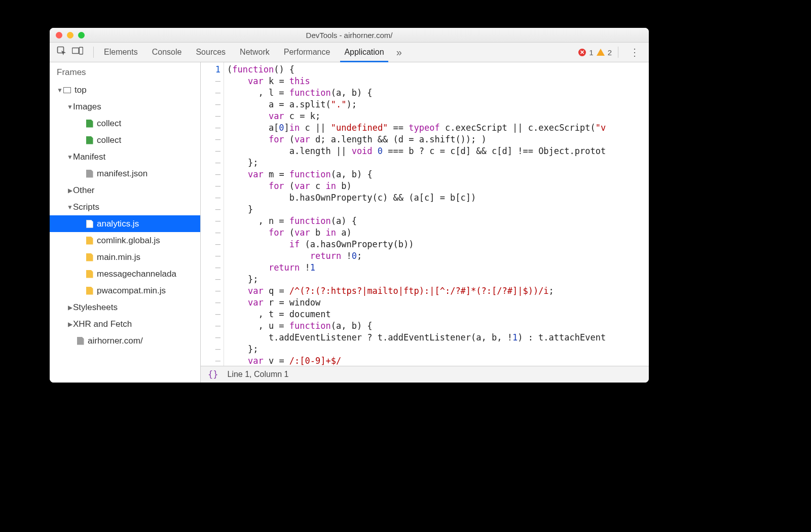  I want to click on sidebar-heading: Frames, so click(125, 72).